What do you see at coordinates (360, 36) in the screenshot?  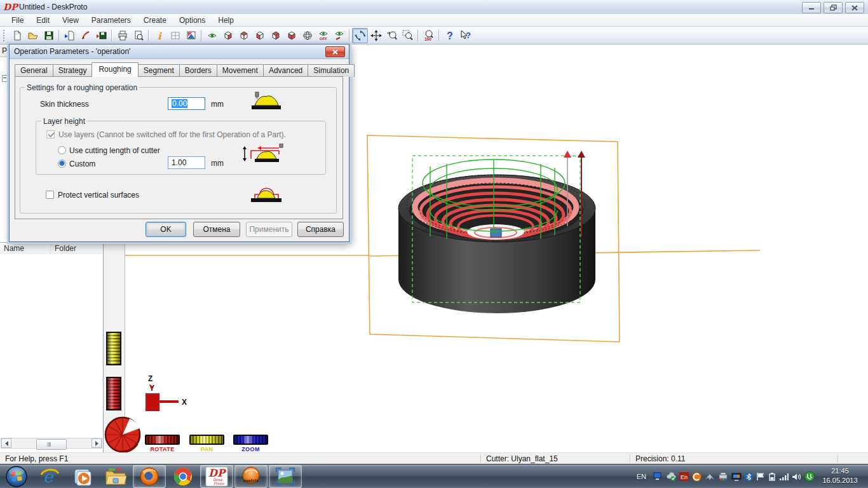 I see `rotate-view-icon` at bounding box center [360, 36].